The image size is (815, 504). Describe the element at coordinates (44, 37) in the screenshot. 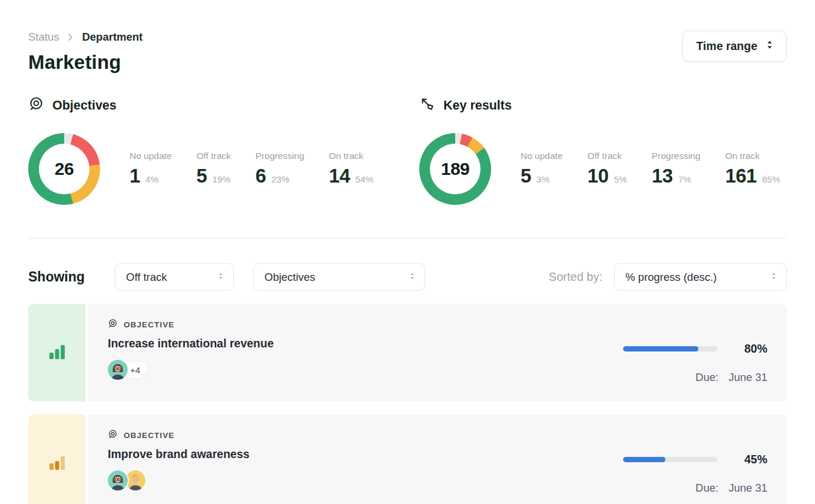

I see `breadcrumb-status: Status` at that location.